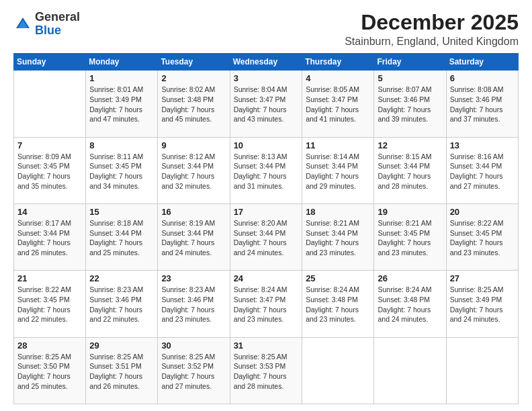  Describe the element at coordinates (266, 278) in the screenshot. I see `day-number: 24` at that location.